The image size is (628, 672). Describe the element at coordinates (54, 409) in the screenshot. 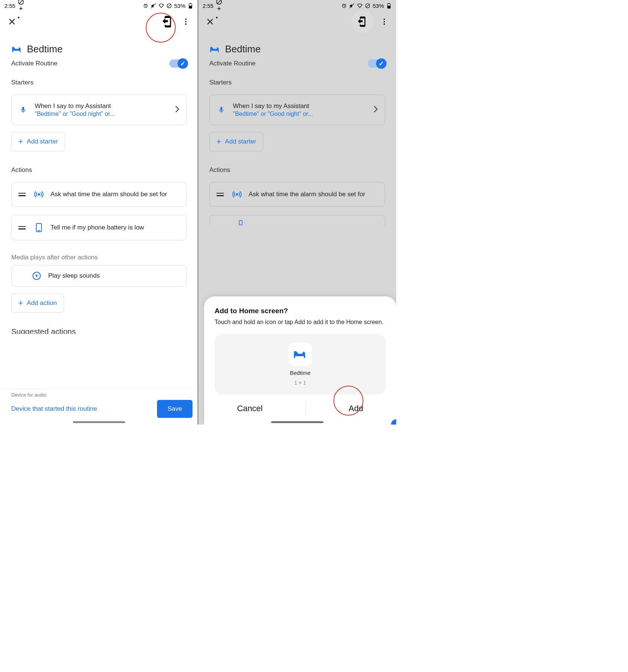

I see `device-link: Device that started this routine` at that location.